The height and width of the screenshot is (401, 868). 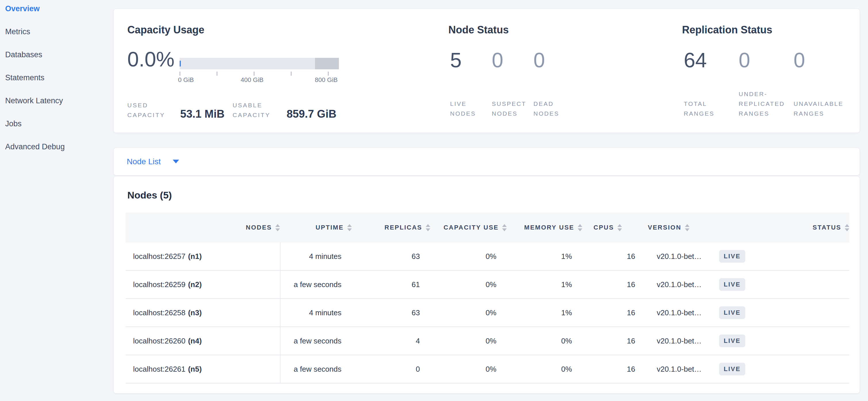 I want to click on column-header: MEMORY USE, so click(x=545, y=227).